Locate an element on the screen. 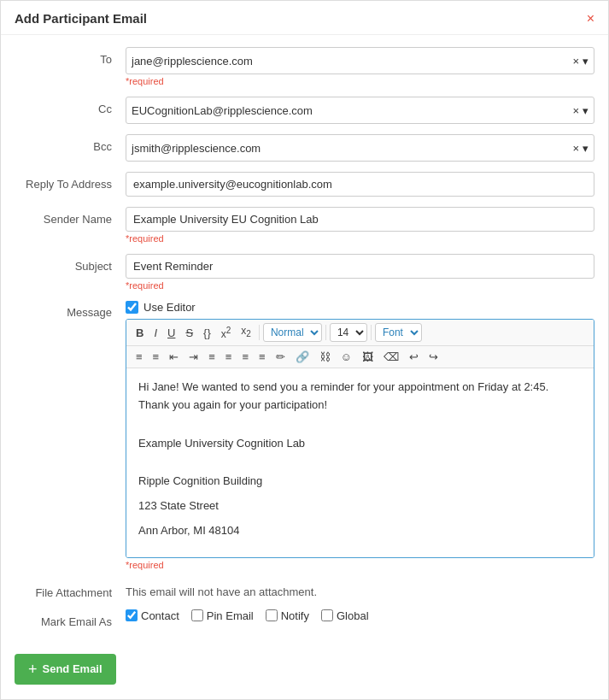  justify-button: ≡ is located at coordinates (262, 357).